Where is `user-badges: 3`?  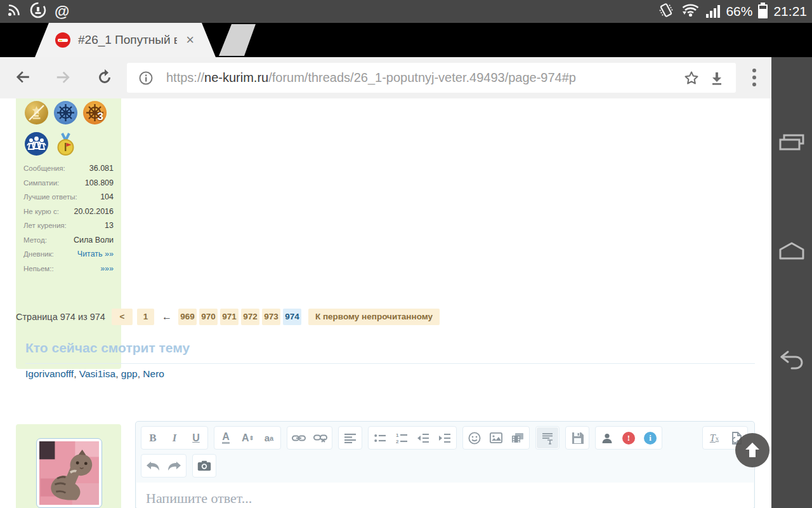
user-badges: 3 is located at coordinates (69, 128).